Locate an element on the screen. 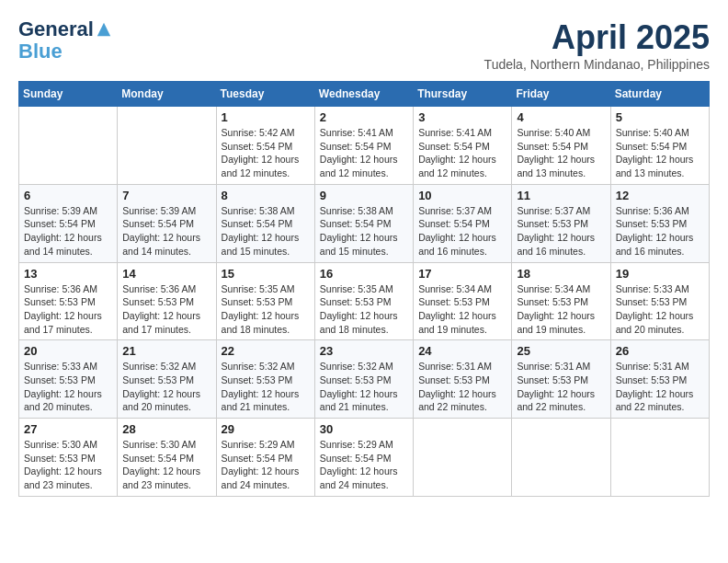  calendar-cell: 4Sunrise: 5:40 AMSunset: 5:54 PMDaylight… is located at coordinates (561, 145).